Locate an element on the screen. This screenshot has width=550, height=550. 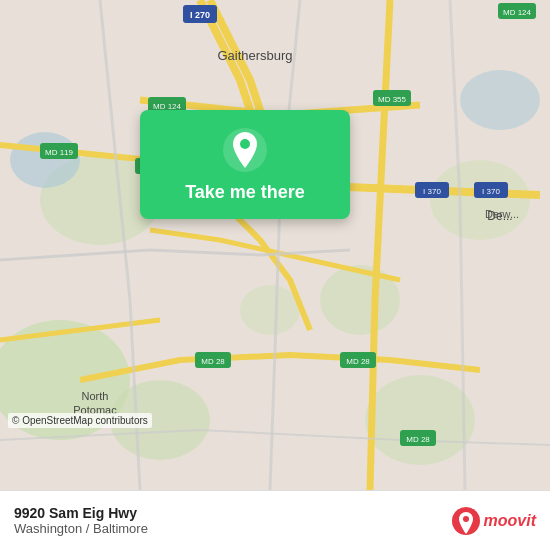
take-me-there-label: Take me there is located at coordinates (245, 192).